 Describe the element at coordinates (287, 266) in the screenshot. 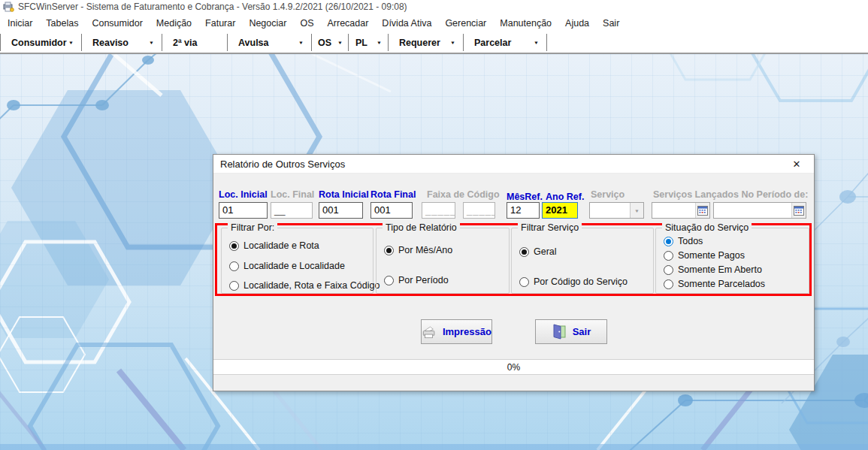

I see `radio-localidade-e-localidade: Localidade e Localidade` at that location.